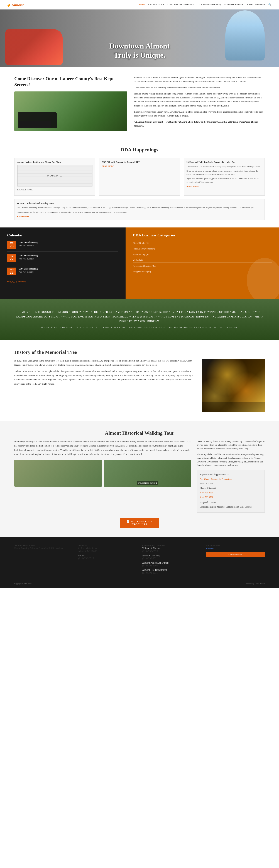 This screenshot has width=279, height=868. I want to click on hero-headline: Downtown Almont Truly is Unique., so click(139, 51).